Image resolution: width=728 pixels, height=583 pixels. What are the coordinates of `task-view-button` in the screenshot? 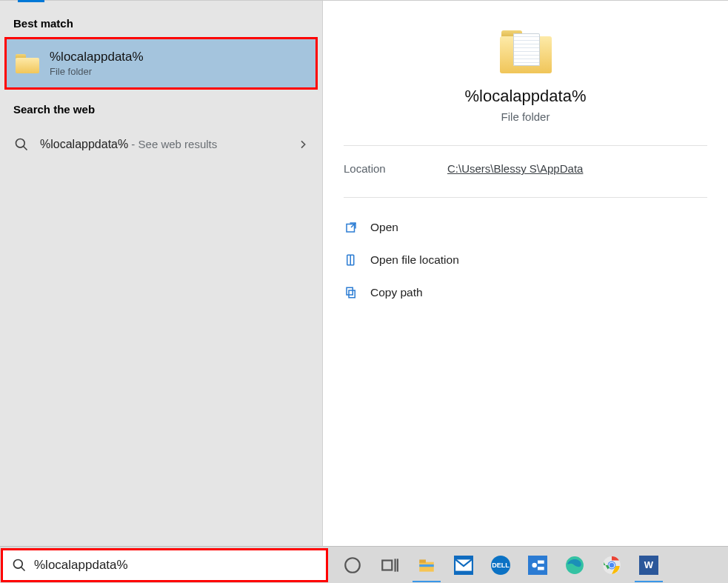 It's located at (390, 565).